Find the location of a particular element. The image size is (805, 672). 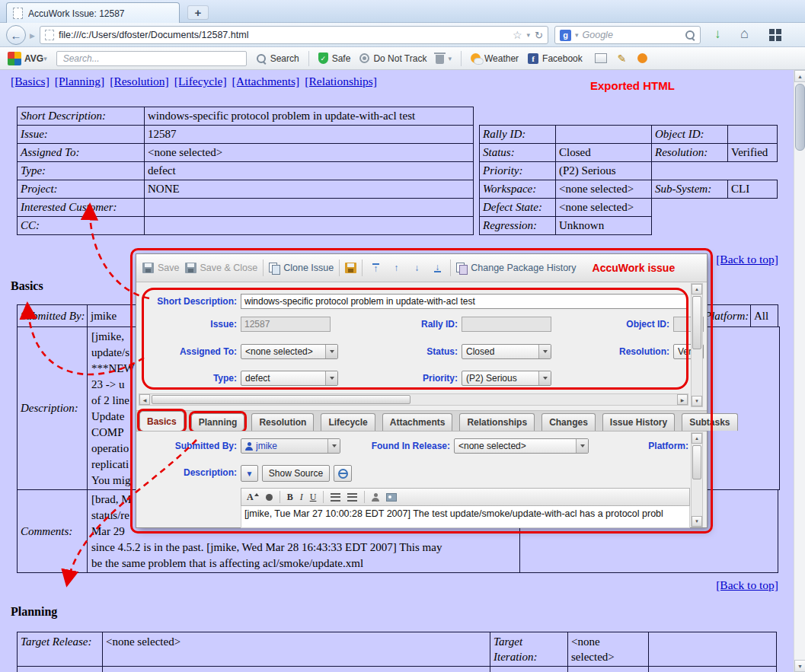

reload-icon: ↻ is located at coordinates (539, 35).